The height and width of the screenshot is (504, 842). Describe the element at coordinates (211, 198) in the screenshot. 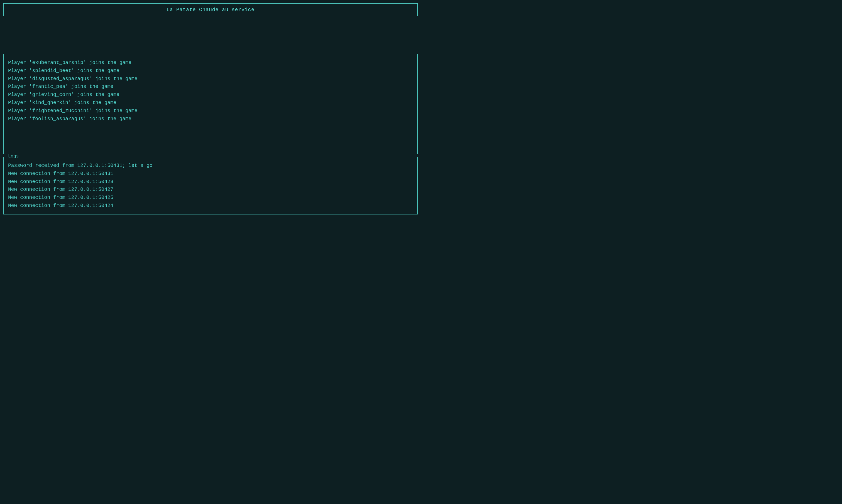

I see `logs-line: New connection from 127.0.0.1:50425` at that location.